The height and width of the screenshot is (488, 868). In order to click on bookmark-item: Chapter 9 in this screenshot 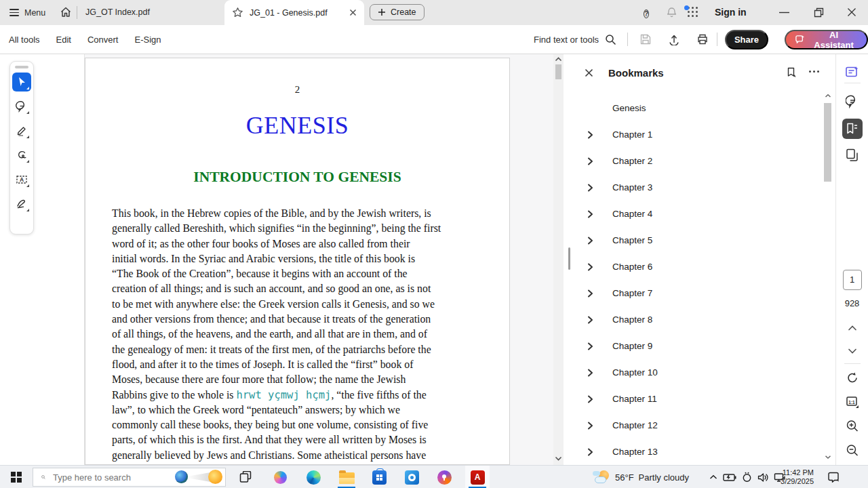, I will do `click(696, 346)`.